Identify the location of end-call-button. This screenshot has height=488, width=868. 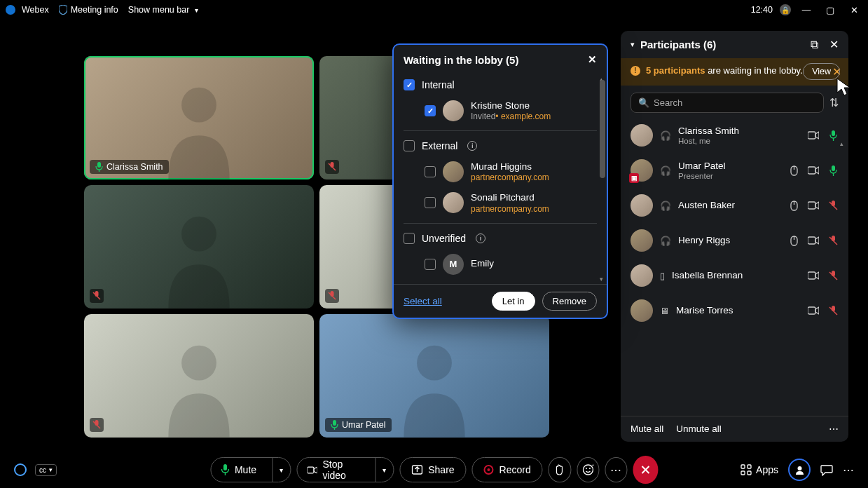
(645, 470).